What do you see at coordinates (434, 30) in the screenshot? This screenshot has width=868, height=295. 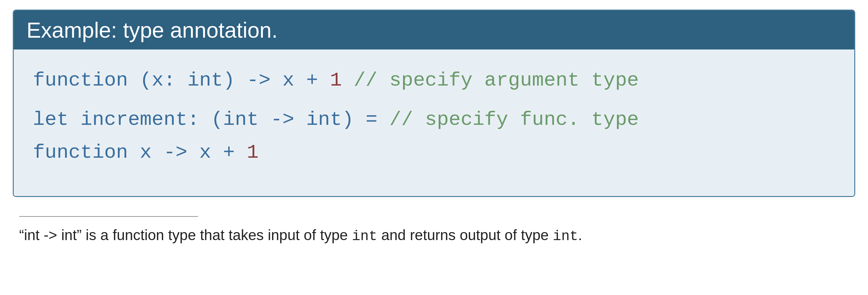 I see `code-box-header: Example: type annotation.` at bounding box center [434, 30].